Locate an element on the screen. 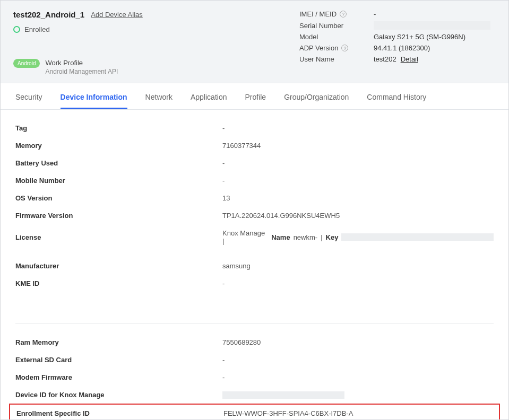 Image resolution: width=509 pixels, height=420 pixels. tab-device-information: Device Information is located at coordinates (94, 101).